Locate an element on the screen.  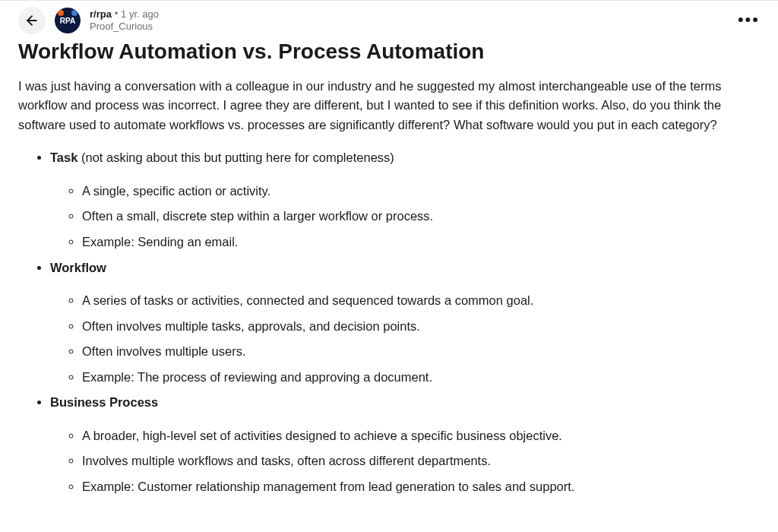
definition-point: A single, specific action or activity. is located at coordinates (421, 192).